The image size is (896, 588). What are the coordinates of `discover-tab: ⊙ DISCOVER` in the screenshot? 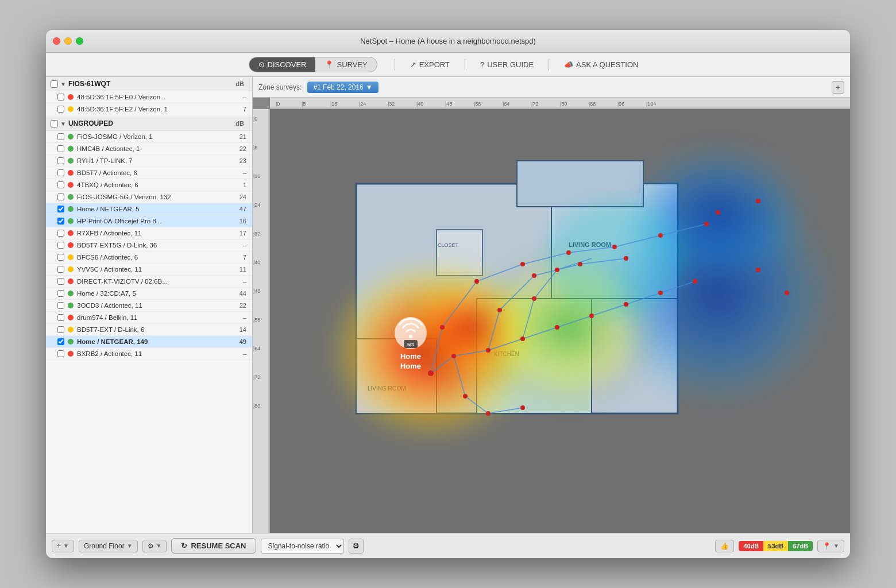 It's located at (283, 64).